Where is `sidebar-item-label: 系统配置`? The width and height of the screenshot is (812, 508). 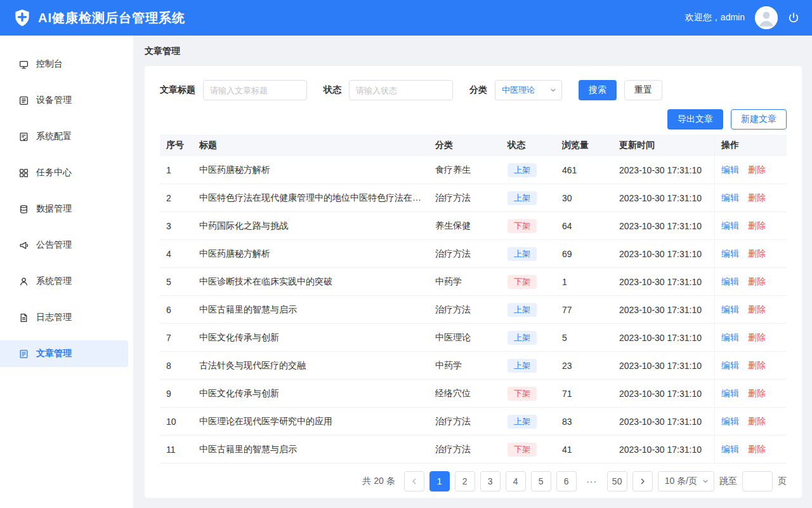
sidebar-item-label: 系统配置 is located at coordinates (54, 137).